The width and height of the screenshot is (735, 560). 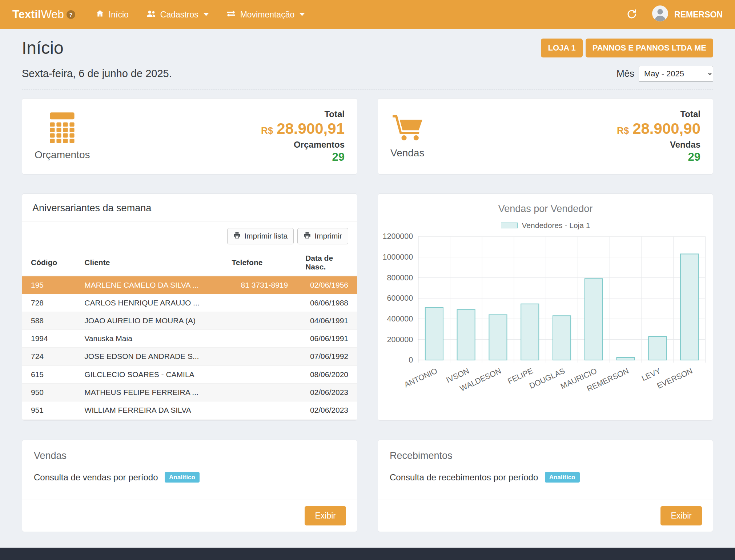 What do you see at coordinates (149, 356) in the screenshot?
I see `cell-cliente: JOSE EDSON DE ANDRADE S...` at bounding box center [149, 356].